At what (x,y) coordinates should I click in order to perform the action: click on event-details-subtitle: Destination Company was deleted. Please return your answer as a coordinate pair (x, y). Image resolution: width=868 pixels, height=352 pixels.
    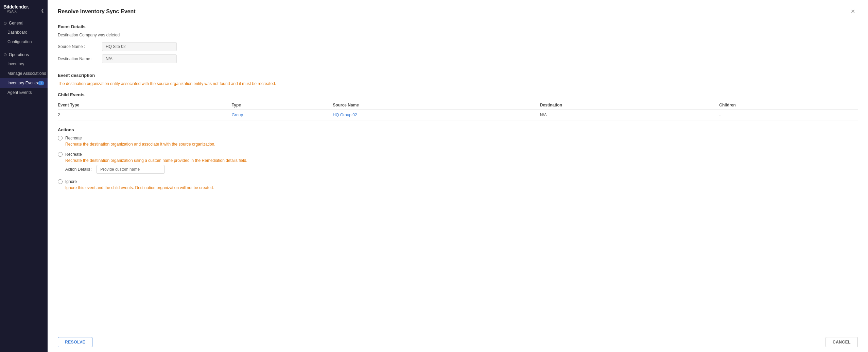
    Looking at the image, I should click on (458, 35).